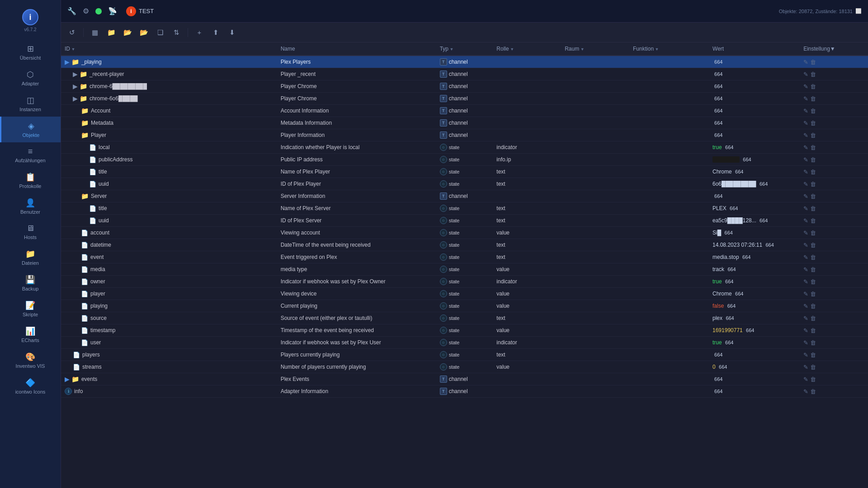 Image resolution: width=868 pixels, height=488 pixels. Describe the element at coordinates (232, 33) in the screenshot. I see `download-button: ⬇` at that location.